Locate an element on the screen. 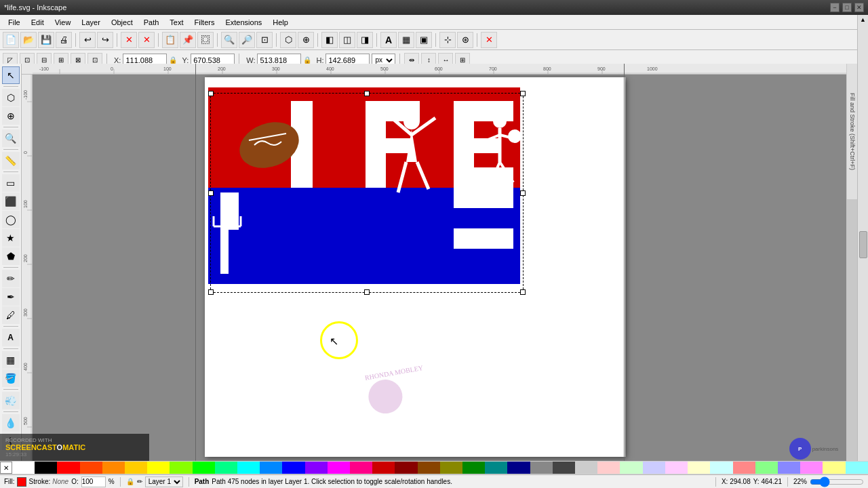 The width and height of the screenshot is (868, 488). node-edit-button: ⬡ is located at coordinates (288, 40).